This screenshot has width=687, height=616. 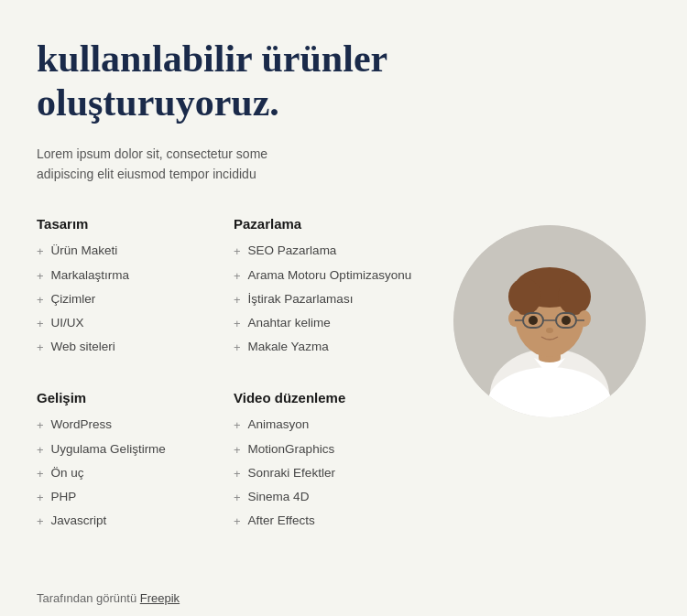 What do you see at coordinates (332, 498) in the screenshot?
I see `list-item: +Sinema 4D` at bounding box center [332, 498].